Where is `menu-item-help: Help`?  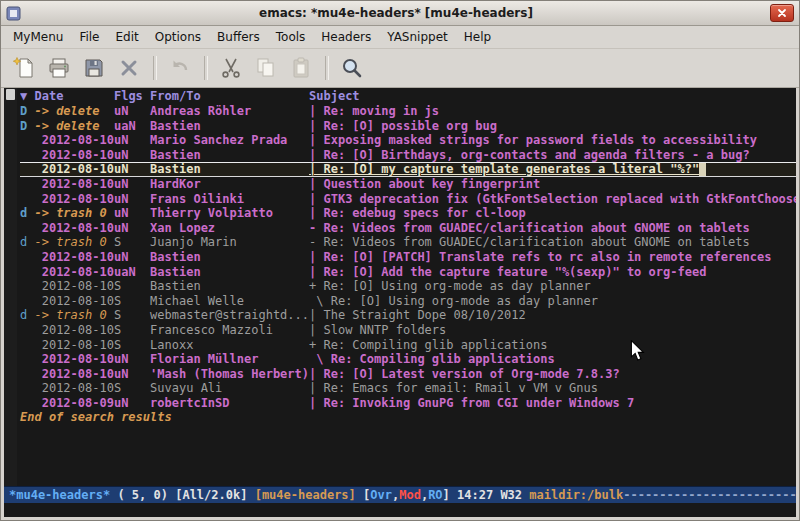 menu-item-help: Help is located at coordinates (478, 37).